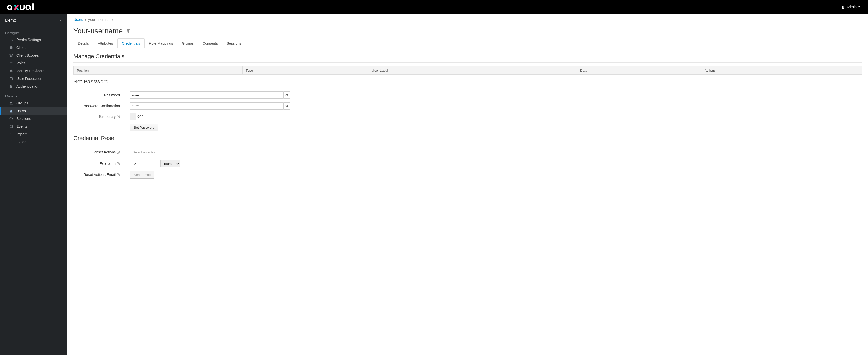 The image size is (868, 355). I want to click on expires-unit-select: MinutesHoursDays, so click(170, 164).